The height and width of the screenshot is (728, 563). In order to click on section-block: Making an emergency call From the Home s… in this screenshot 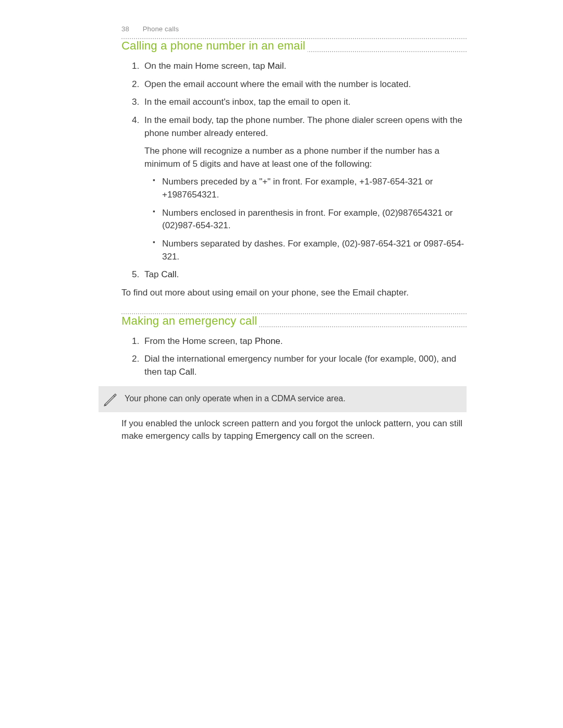, I will do `click(294, 378)`.